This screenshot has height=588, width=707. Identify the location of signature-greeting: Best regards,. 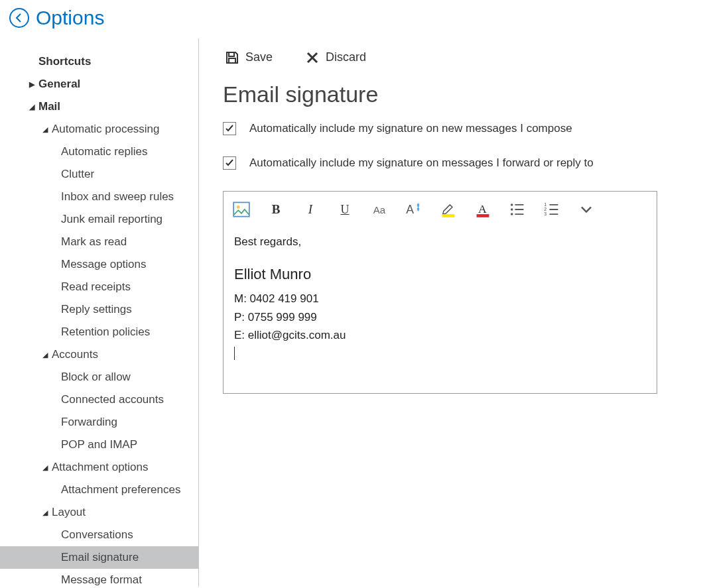
(440, 241).